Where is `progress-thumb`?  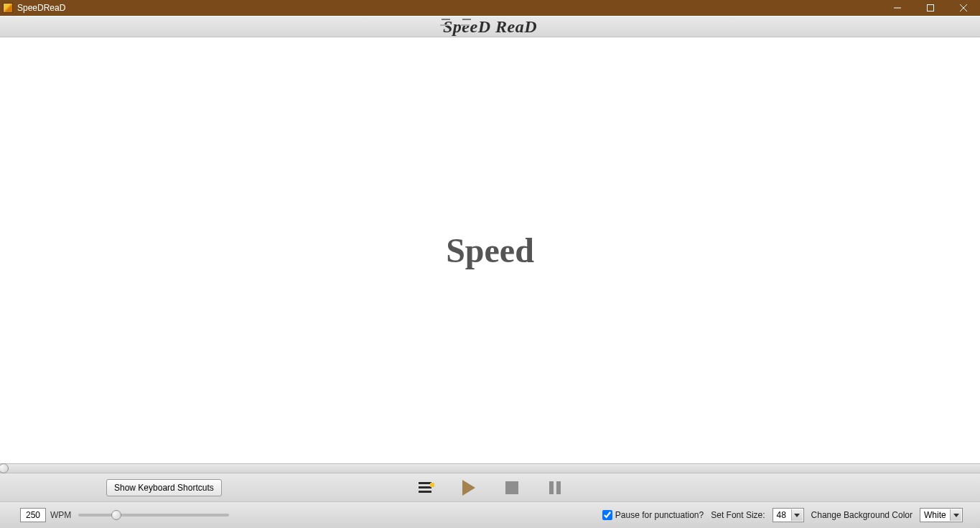 progress-thumb is located at coordinates (4, 468).